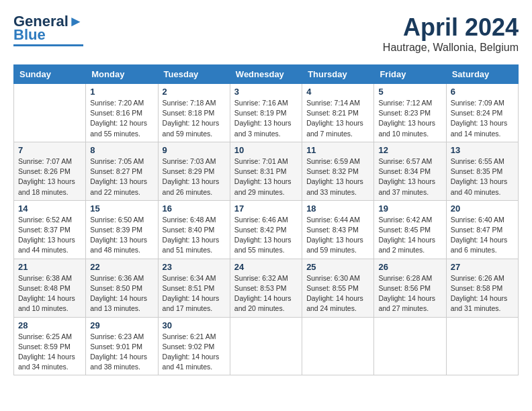 This screenshot has width=532, height=411. Describe the element at coordinates (338, 150) in the screenshot. I see `day-number: 11` at that location.